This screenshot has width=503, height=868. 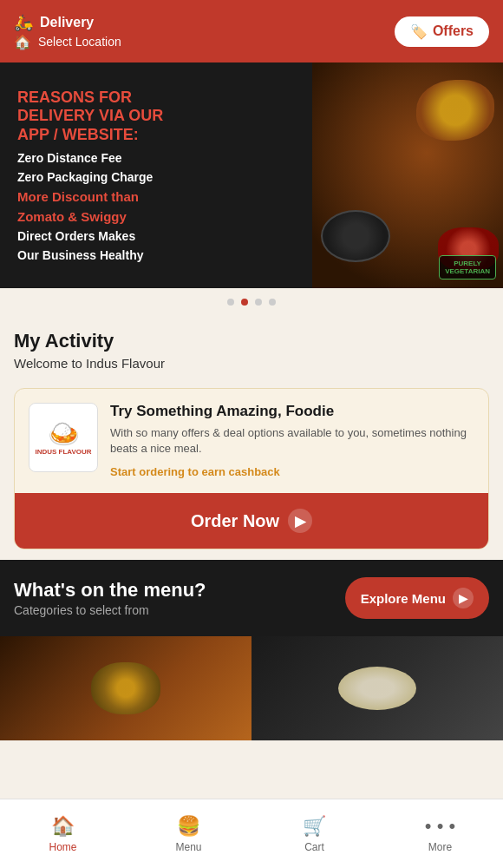 What do you see at coordinates (23, 23) in the screenshot?
I see `delivery-icon: 🛵` at bounding box center [23, 23].